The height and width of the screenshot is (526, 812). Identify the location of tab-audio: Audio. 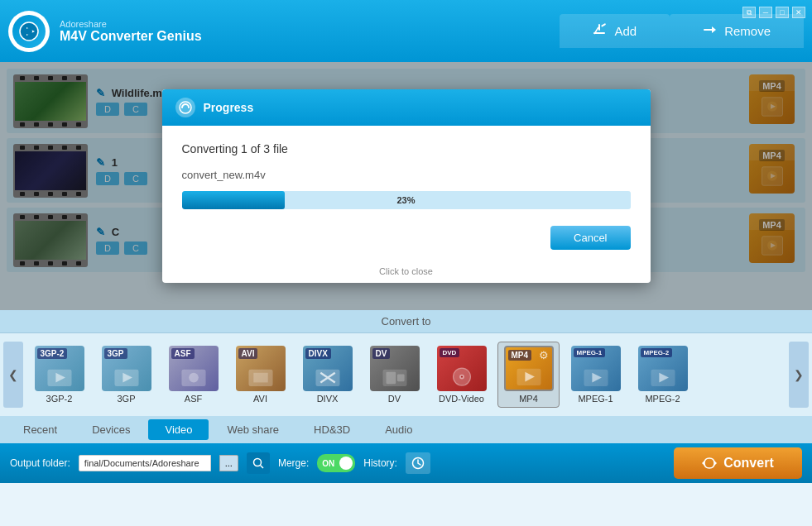
(399, 430).